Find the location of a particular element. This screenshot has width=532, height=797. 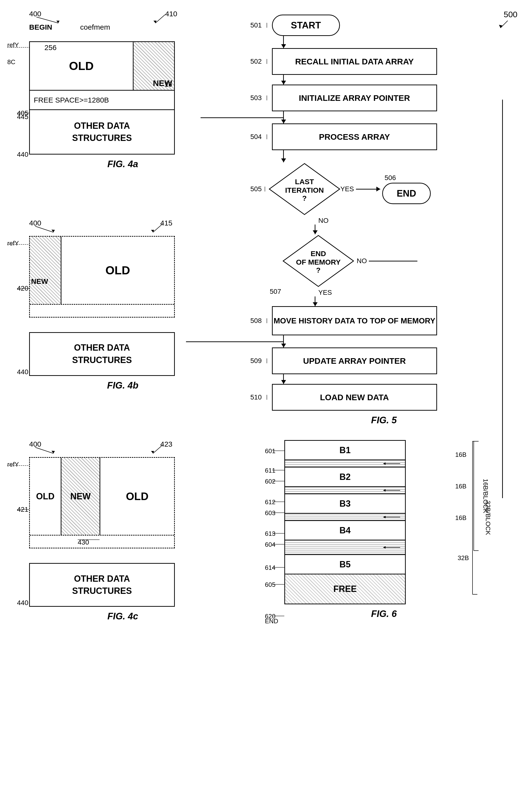

mem-block-4c: OLD NEW OLD is located at coordinates (102, 503).